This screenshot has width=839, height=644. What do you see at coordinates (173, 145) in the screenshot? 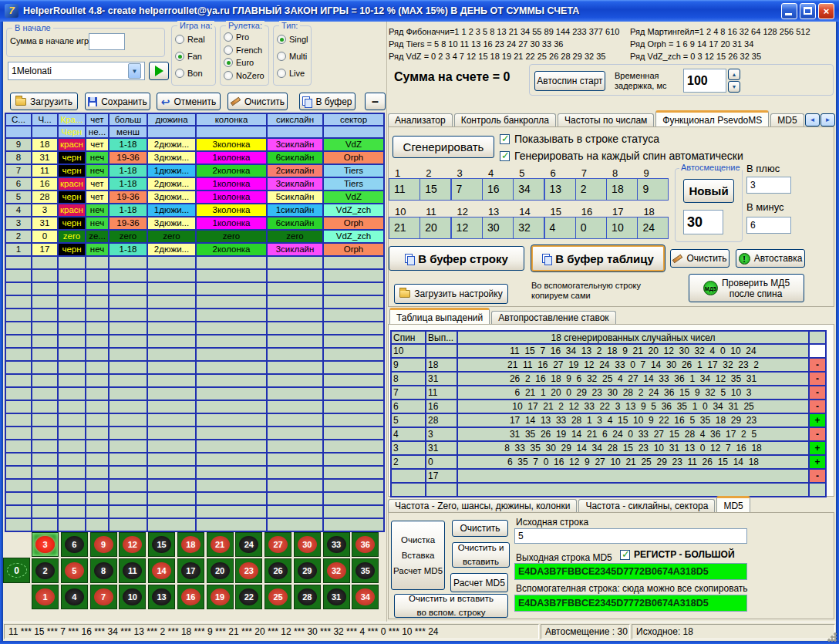
I see `history-cell: 2дюжи...` at bounding box center [173, 145].